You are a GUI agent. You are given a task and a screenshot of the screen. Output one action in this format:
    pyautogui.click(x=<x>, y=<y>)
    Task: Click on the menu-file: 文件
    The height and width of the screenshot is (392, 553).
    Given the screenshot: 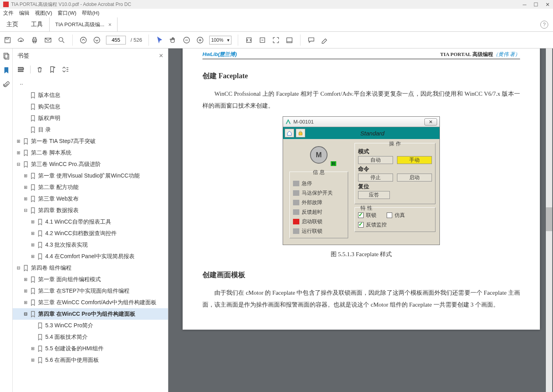 What is the action you would take?
    pyautogui.click(x=8, y=13)
    